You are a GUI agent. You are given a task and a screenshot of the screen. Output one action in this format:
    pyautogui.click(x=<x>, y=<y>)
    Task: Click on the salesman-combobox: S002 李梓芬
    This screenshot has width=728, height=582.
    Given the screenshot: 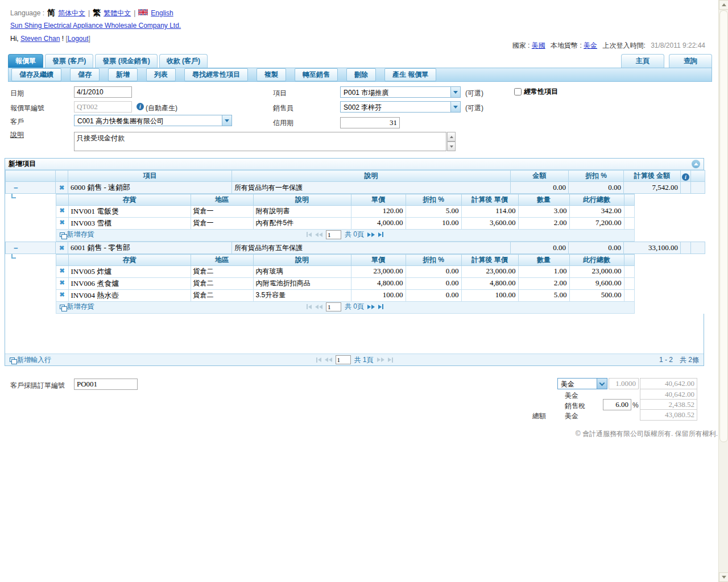 What is the action you would take?
    pyautogui.click(x=400, y=107)
    